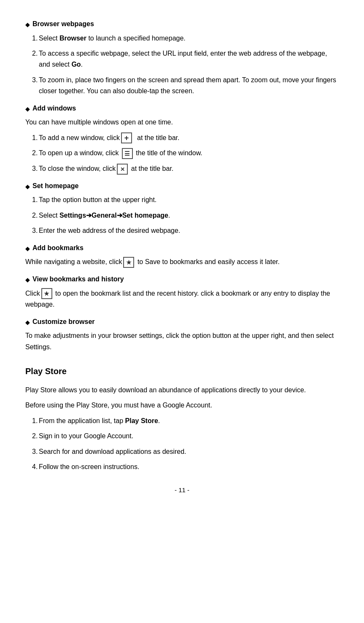 Image resolution: width=364 pixels, height=623 pixels. What do you see at coordinates (182, 490) in the screenshot?
I see `page-number: - 11 -` at bounding box center [182, 490].